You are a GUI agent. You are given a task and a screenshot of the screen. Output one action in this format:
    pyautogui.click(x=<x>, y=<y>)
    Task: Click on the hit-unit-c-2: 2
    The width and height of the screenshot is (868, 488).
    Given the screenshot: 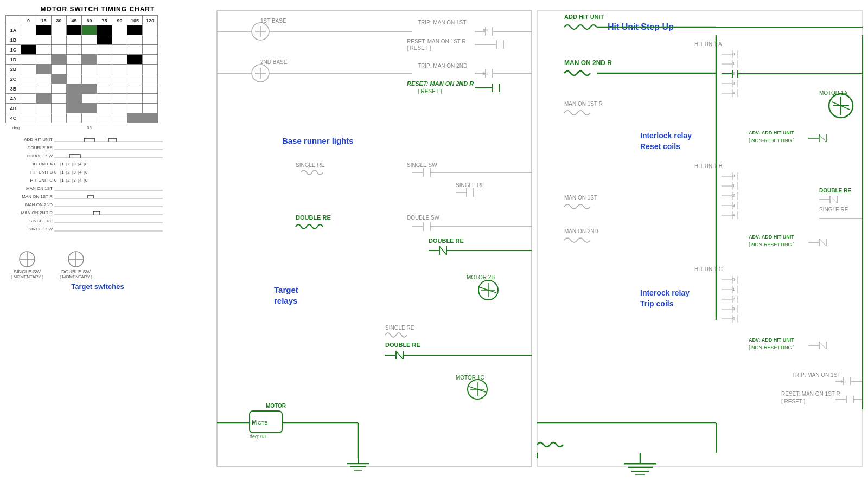 What is the action you would take?
    pyautogui.click(x=733, y=299)
    